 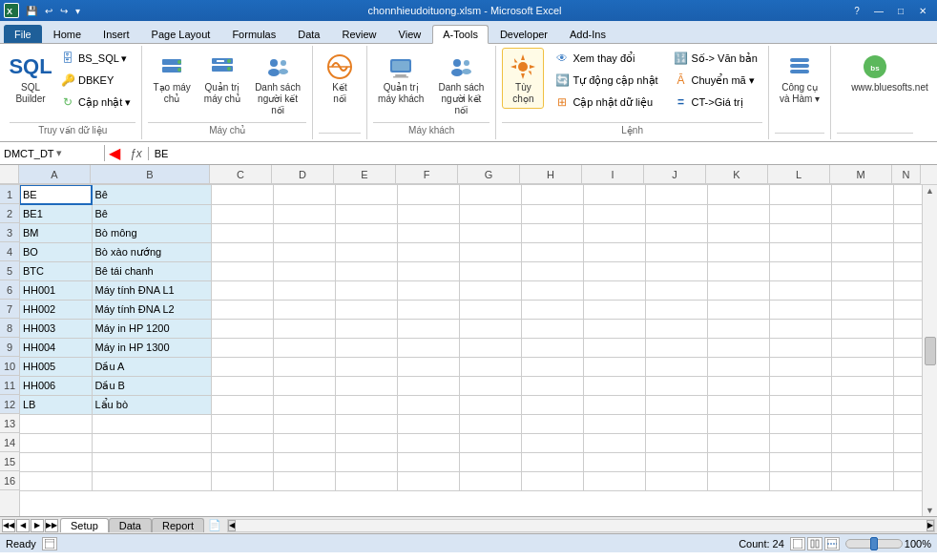 What do you see at coordinates (52, 526) in the screenshot?
I see `sheet-last-btn: ▶▶` at bounding box center [52, 526].